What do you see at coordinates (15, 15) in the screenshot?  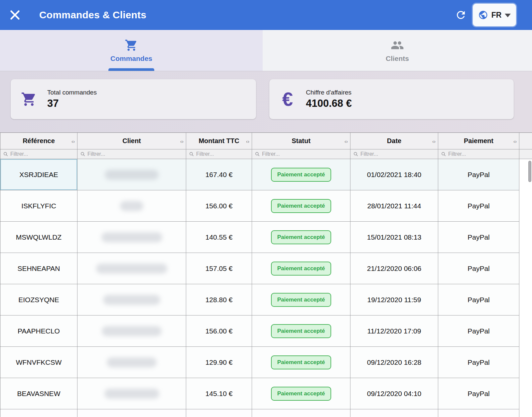 I see `close-icon` at bounding box center [15, 15].